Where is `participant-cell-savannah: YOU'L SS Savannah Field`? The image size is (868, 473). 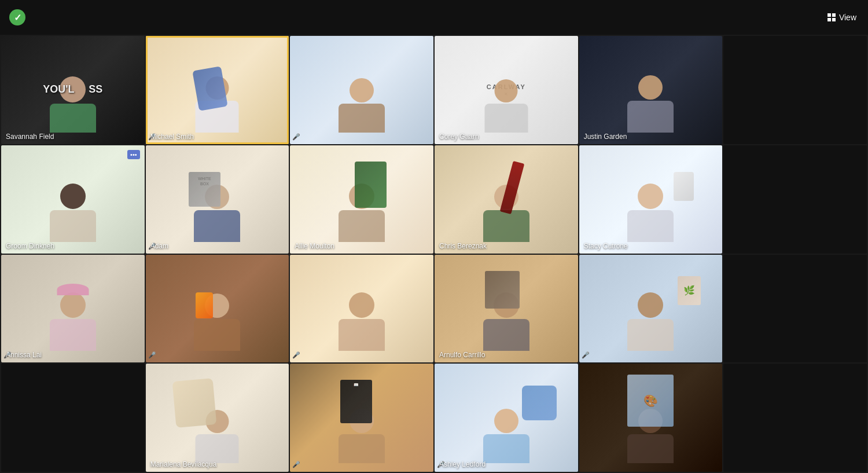
participant-cell-savannah: YOU'L SS Savannah Field is located at coordinates (73, 90).